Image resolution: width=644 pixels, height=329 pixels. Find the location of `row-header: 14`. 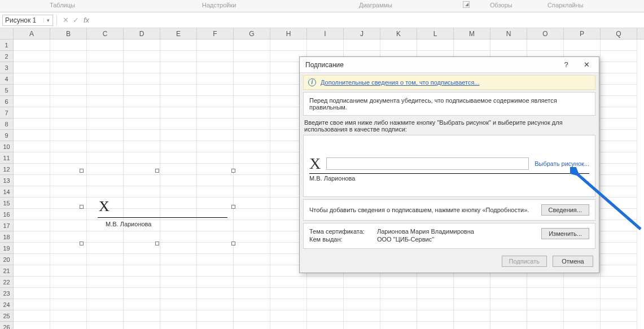

row-header: 14 is located at coordinates (7, 192).